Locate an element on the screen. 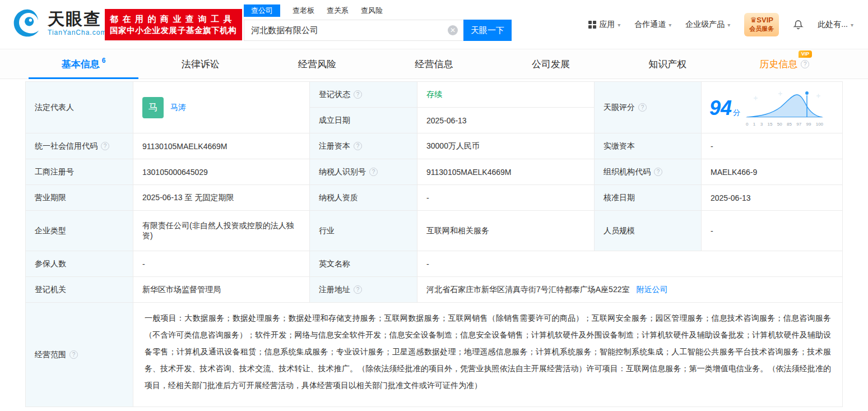 The image size is (868, 411). score-value: 94分 is located at coordinates (725, 108).